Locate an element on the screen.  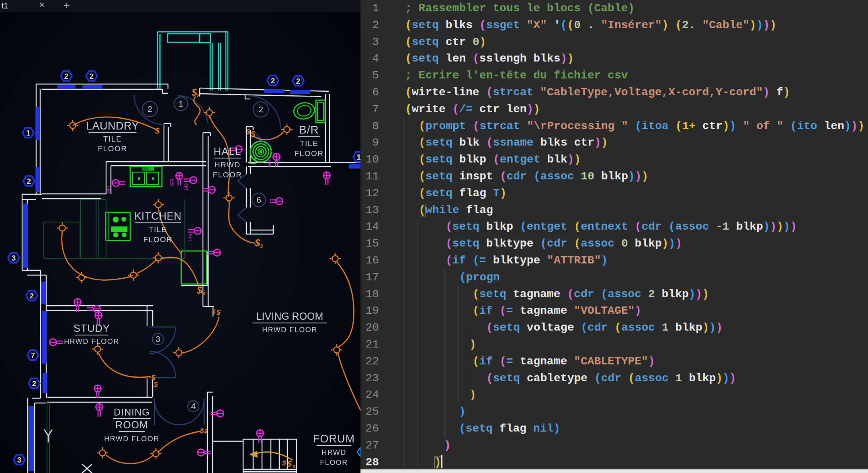
svg-text: LAUNDRY is located at coordinates (113, 126).